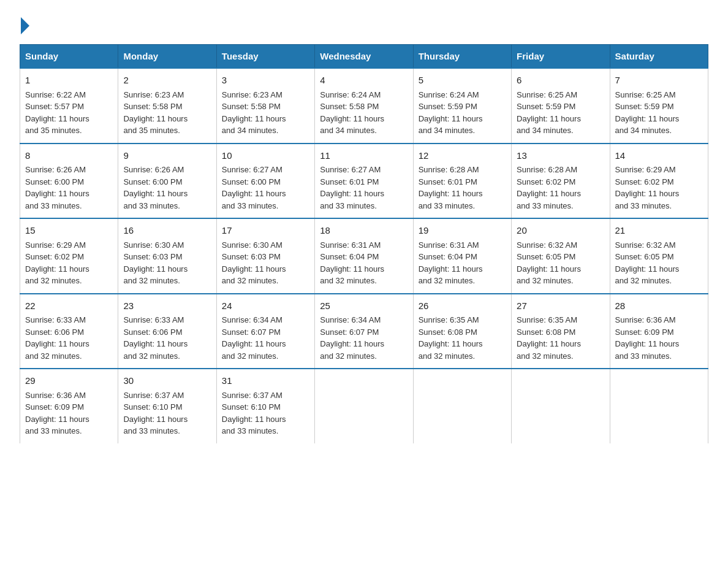  Describe the element at coordinates (364, 256) in the screenshot. I see `calendar-week-row: 15Sunrise: 6:29 AMSunset: 6:02 PMDayligh…` at that location.